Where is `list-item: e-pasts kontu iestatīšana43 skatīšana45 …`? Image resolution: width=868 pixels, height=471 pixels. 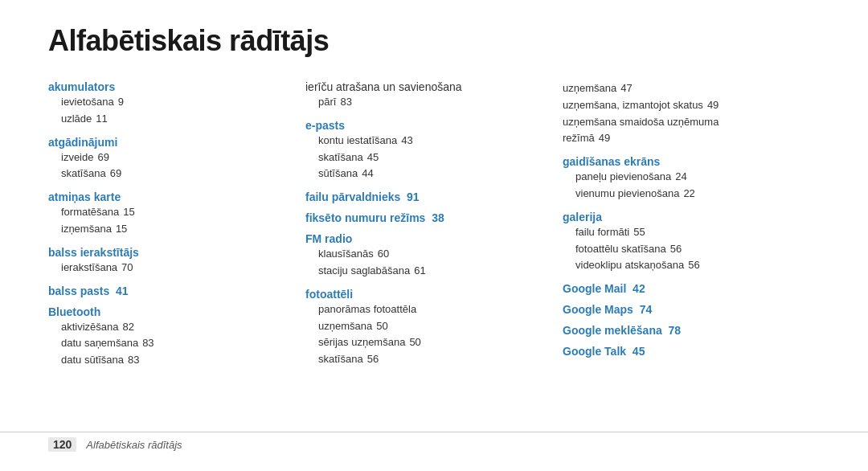
list-item: e-pasts kontu iestatīšana43 skatīšana45 … is located at coordinates (426, 151).